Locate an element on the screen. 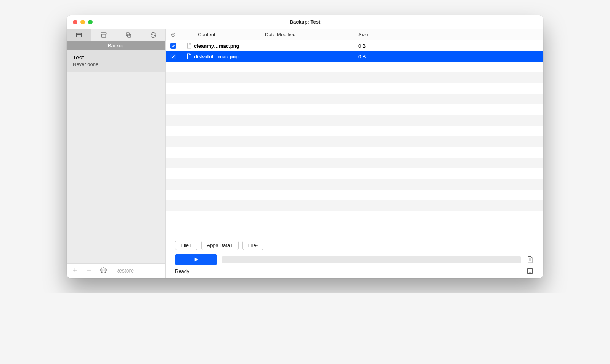 The width and height of the screenshot is (610, 364). status-label: Ready is located at coordinates (350, 271).